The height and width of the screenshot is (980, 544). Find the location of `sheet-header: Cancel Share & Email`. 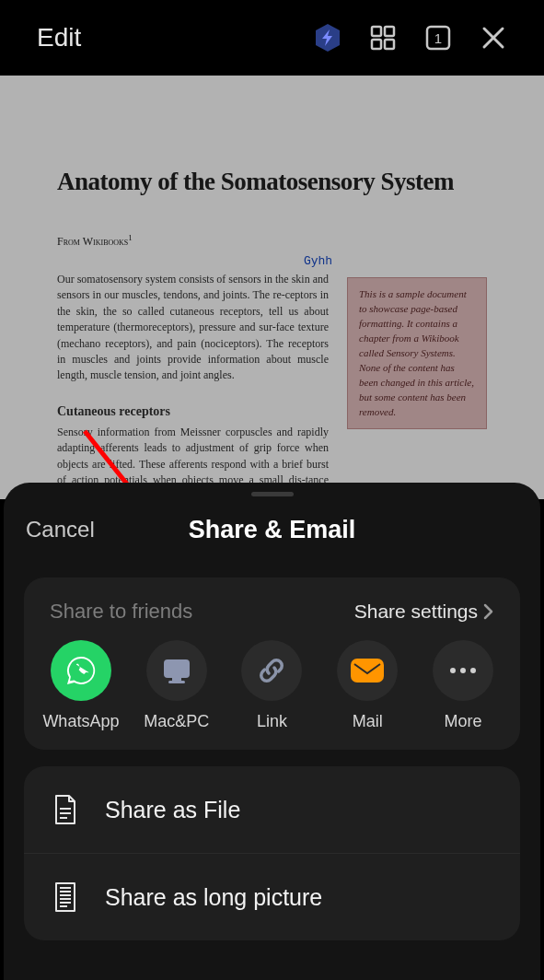

sheet-header: Cancel Share & Email is located at coordinates (272, 530).